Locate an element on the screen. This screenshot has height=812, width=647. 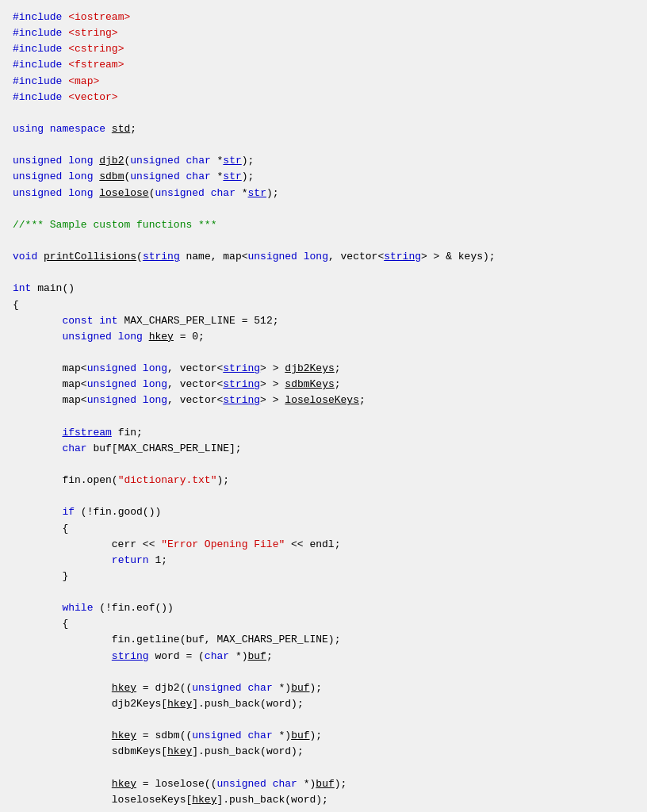
line-25: map<unsigned long, vector<string> > lose… is located at coordinates (189, 400).